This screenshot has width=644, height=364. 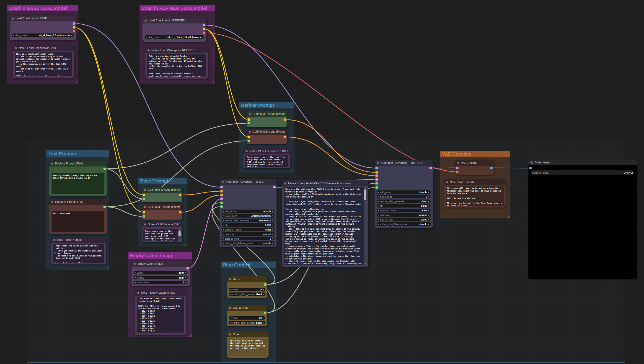 What do you see at coordinates (180, 230) in the screenshot?
I see `scroll-up-icon: ▲` at bounding box center [180, 230].